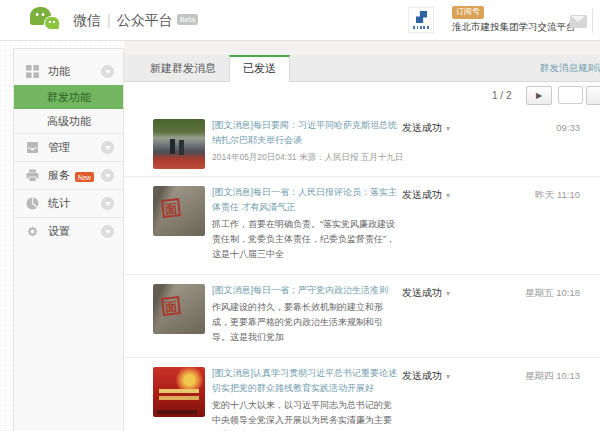 The image size is (600, 431). Describe the element at coordinates (179, 392) in the screenshot. I see `red-poster-thumbnail` at that location.